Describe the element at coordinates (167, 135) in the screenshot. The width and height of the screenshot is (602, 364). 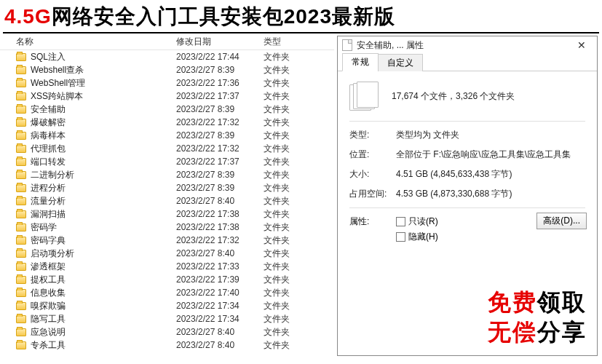
I see `table-row: 病毒样本2023/2/27 8:39文件夹` at that location.